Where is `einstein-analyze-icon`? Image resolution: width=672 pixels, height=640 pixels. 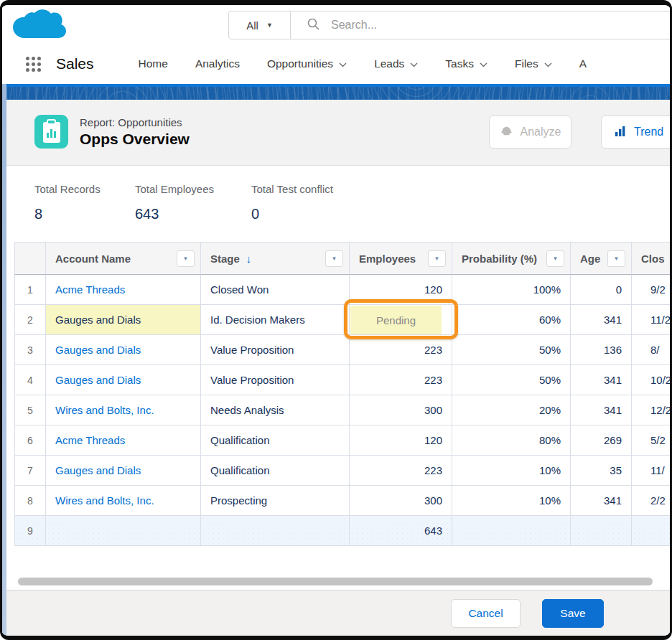 einstein-analyze-icon is located at coordinates (507, 132).